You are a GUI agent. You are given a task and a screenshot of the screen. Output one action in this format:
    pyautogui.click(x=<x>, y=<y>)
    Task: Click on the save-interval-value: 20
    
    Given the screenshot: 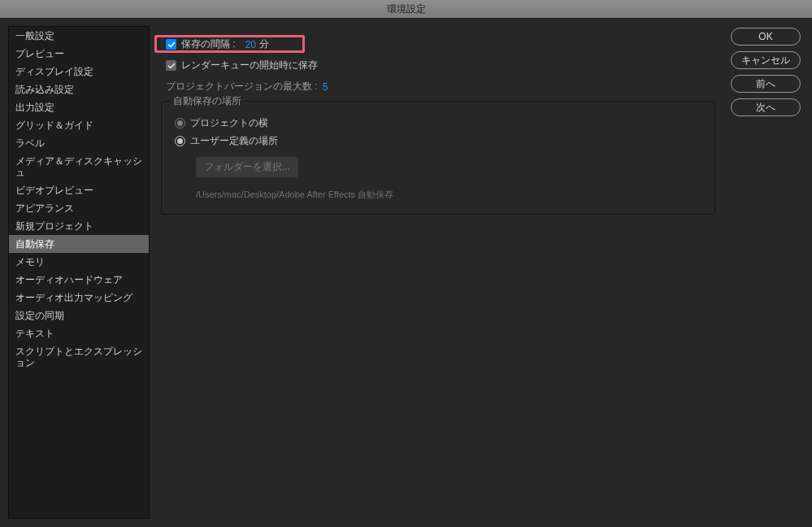 What is the action you would take?
    pyautogui.click(x=250, y=45)
    